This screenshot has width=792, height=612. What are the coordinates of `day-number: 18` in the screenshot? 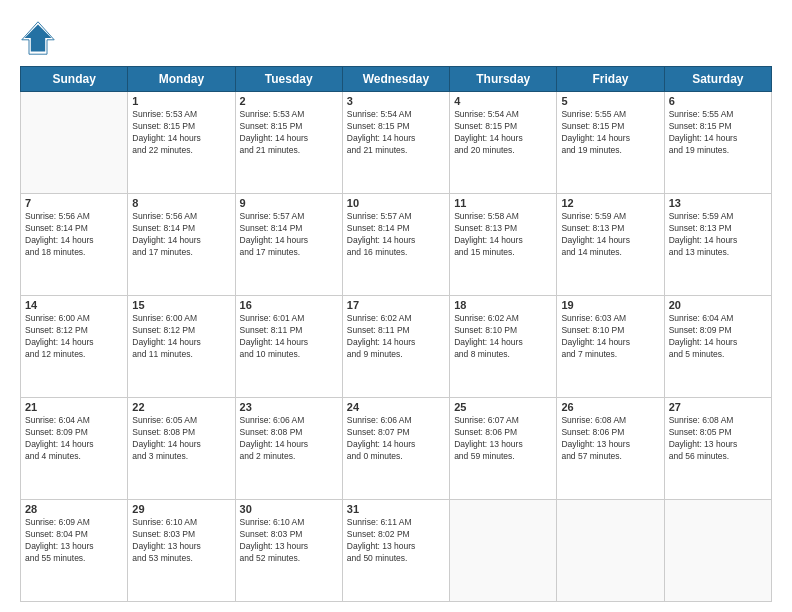 It's located at (503, 305).